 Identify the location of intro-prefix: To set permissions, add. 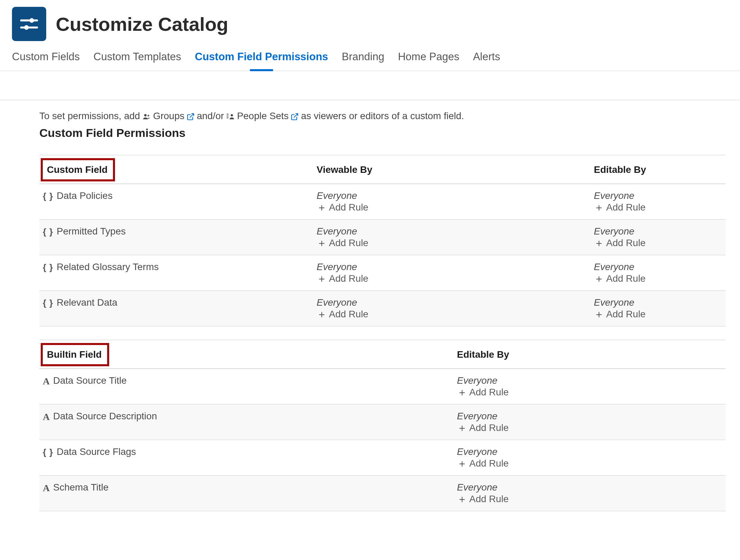
(90, 116).